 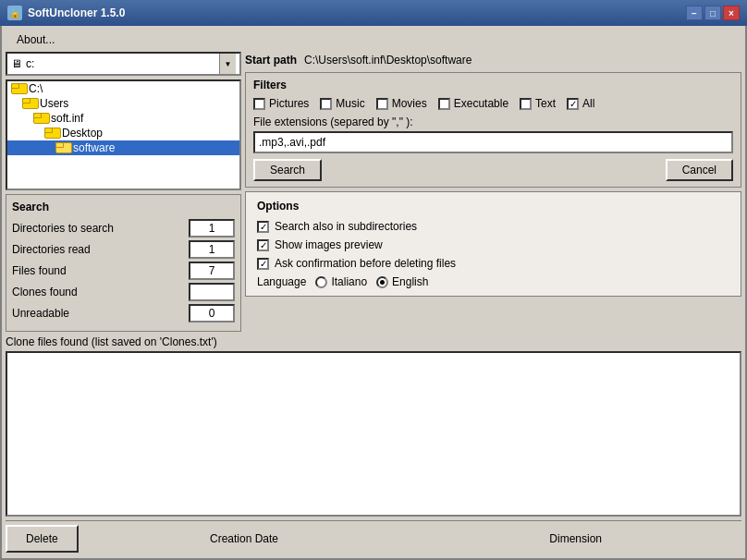 I want to click on option-label: Ask confirmation before deleting files, so click(x=365, y=263).